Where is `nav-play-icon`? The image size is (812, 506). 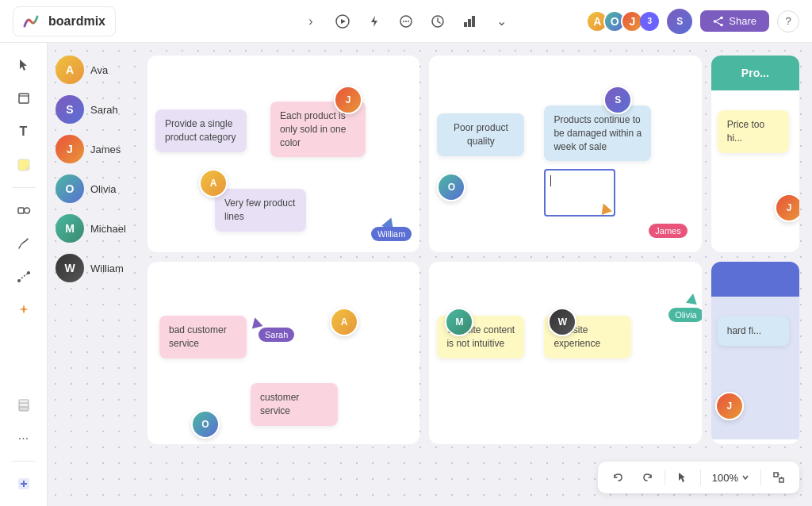 nav-play-icon is located at coordinates (343, 21).